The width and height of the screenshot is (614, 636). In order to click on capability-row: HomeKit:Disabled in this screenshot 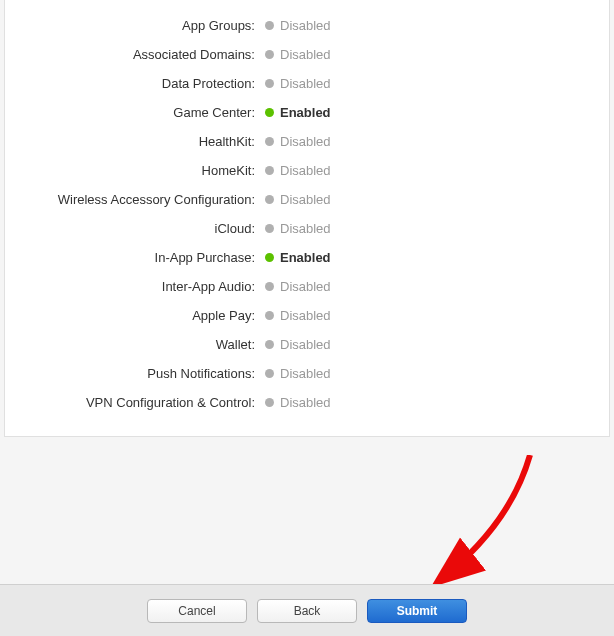, I will do `click(307, 170)`.